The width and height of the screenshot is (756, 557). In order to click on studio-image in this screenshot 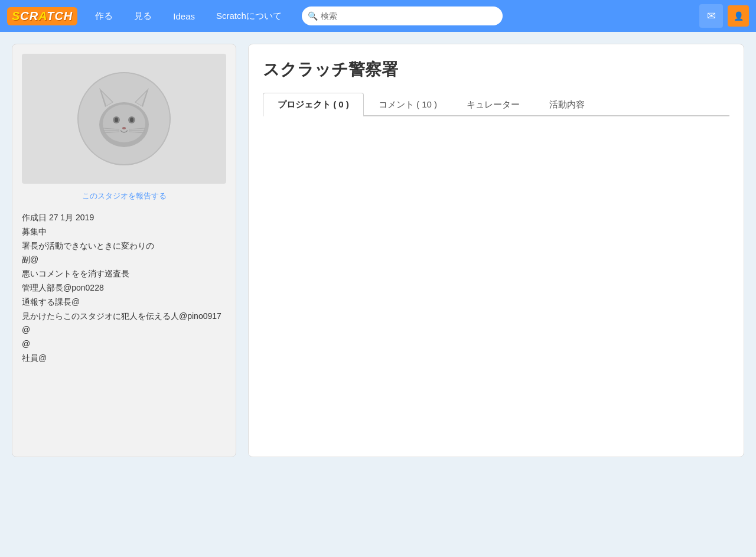, I will do `click(124, 119)`.